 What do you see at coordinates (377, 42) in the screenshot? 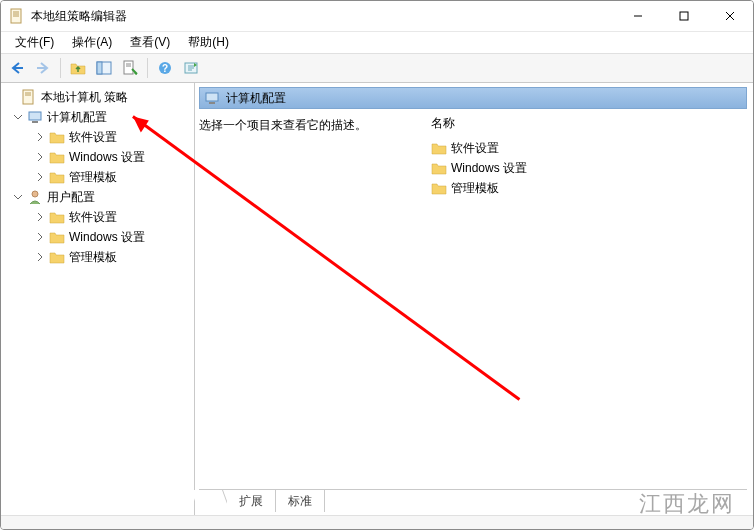
I see `menubar: 文件(F) 操作(A) 查看(V) 帮助(H)` at bounding box center [377, 42].